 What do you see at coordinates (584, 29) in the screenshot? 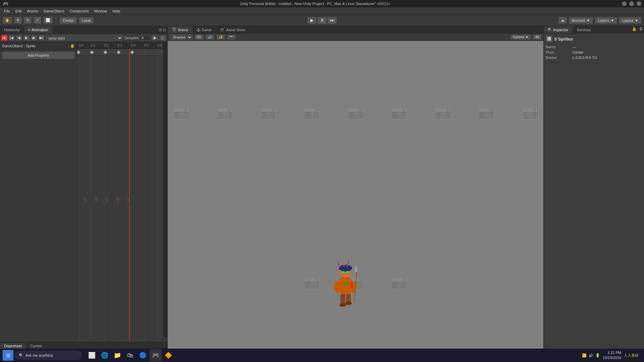
I see `tab-services: Services` at bounding box center [584, 29].